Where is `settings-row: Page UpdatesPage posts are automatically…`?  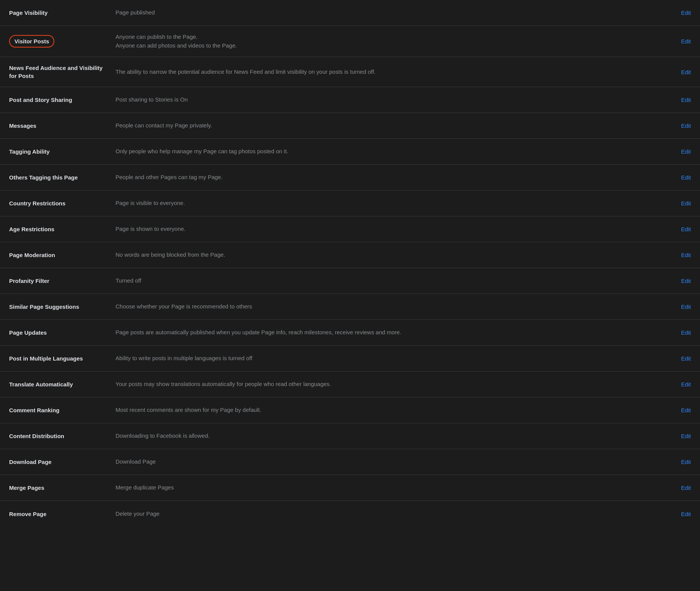 settings-row: Page UpdatesPage posts are automatically… is located at coordinates (350, 333).